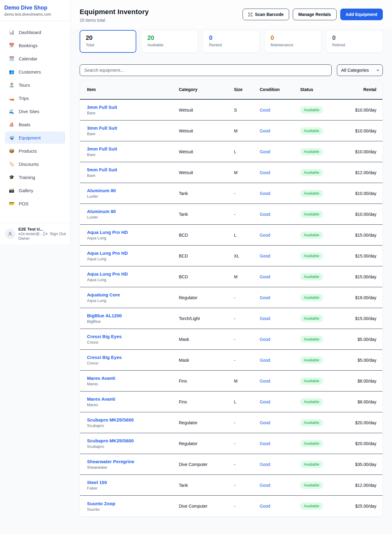 The height and width of the screenshot is (534, 392). I want to click on nav-item-label: Calendar, so click(28, 59).